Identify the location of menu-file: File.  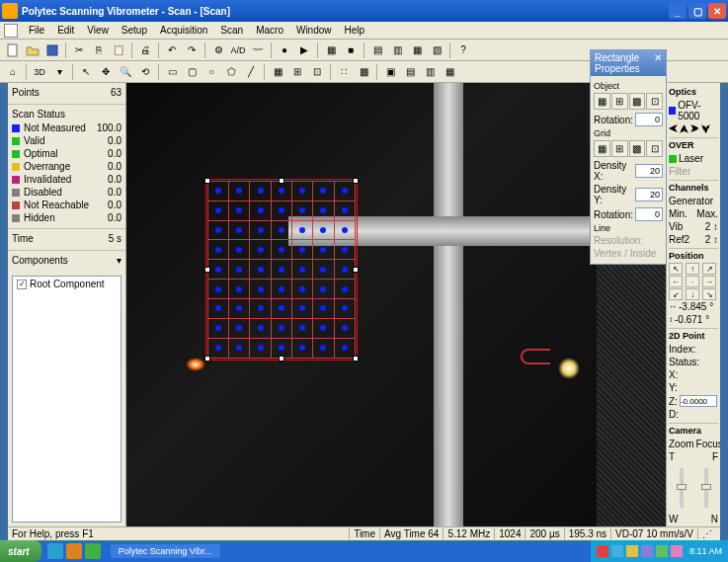
(37, 30).